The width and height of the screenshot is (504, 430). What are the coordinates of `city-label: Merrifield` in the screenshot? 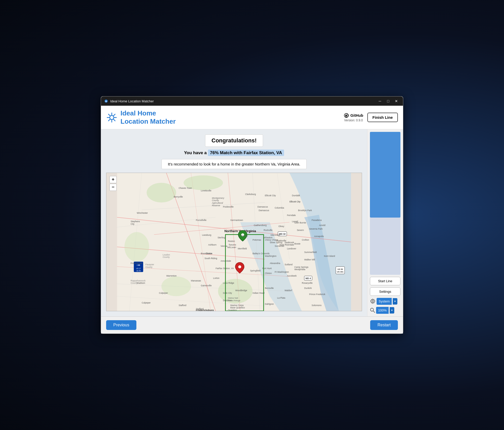 It's located at (242, 249).